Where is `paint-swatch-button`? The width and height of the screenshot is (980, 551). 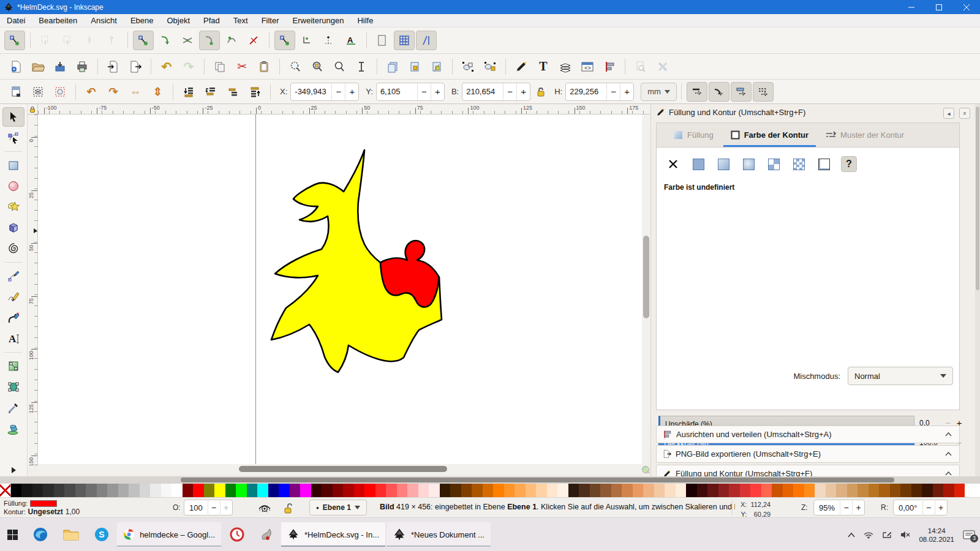
paint-swatch-button is located at coordinates (799, 164).